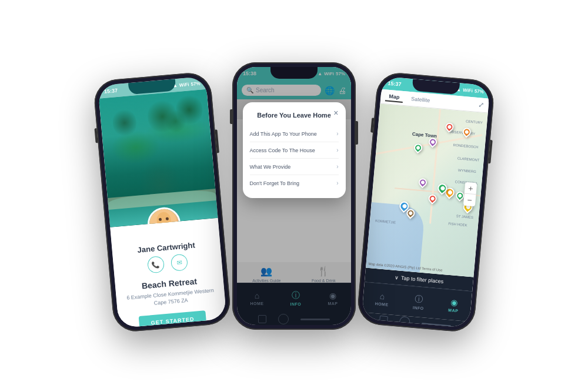 This screenshot has width=588, height=392. I want to click on zoom-in-button: +, so click(471, 188).